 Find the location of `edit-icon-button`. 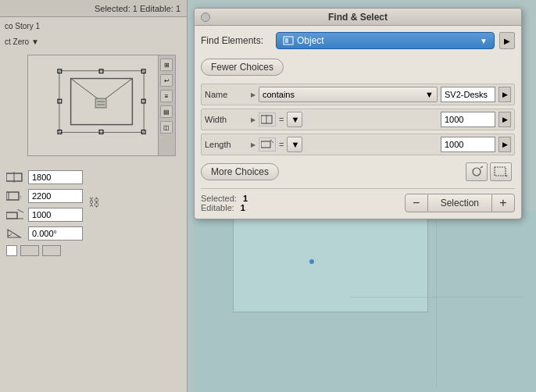

edit-icon-button is located at coordinates (477, 172).